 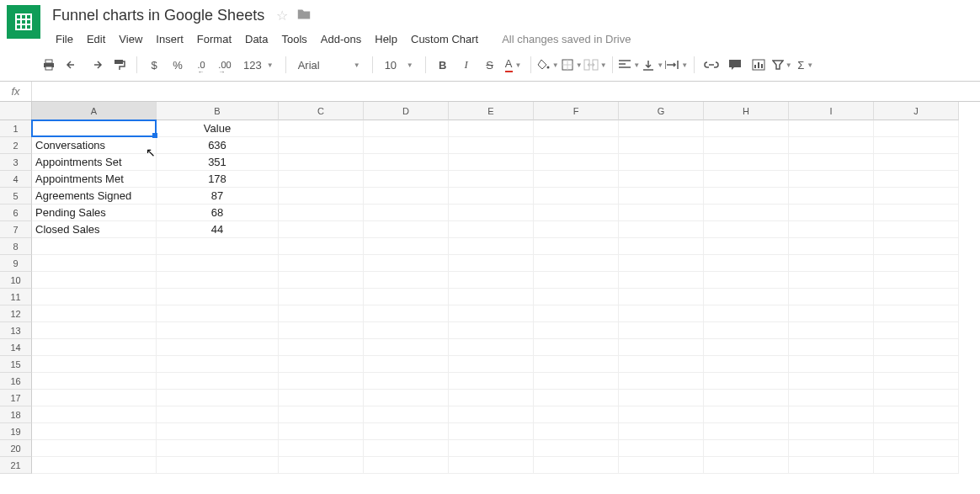 What do you see at coordinates (304, 16) in the screenshot?
I see `folder-icon` at bounding box center [304, 16].